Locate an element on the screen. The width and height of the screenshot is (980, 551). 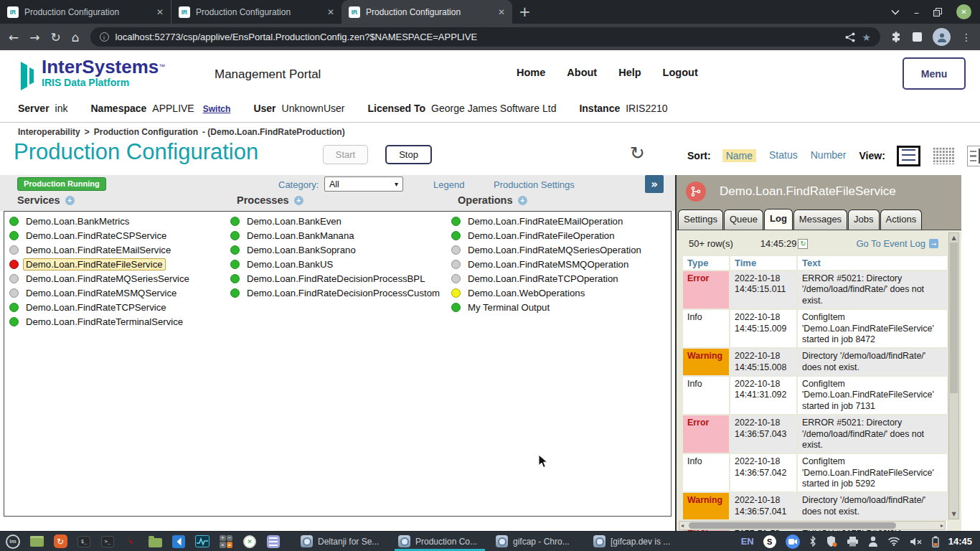
vscroll-thumb is located at coordinates (954, 318).